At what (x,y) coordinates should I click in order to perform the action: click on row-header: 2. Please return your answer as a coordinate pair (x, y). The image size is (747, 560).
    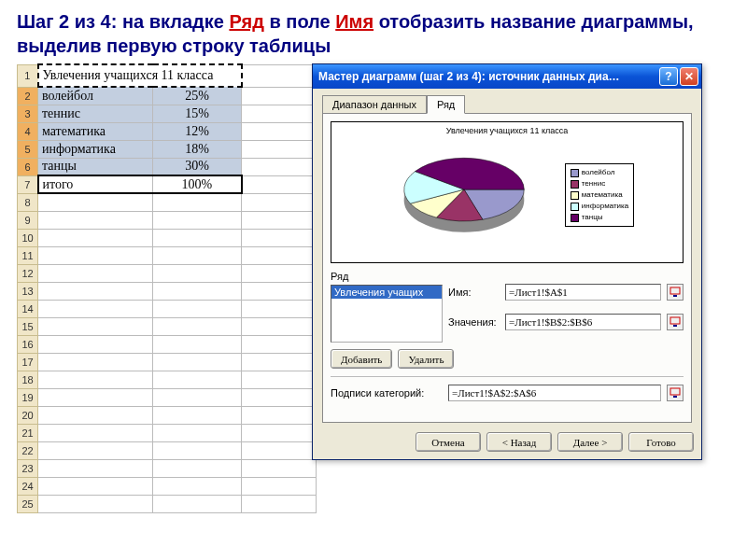
    Looking at the image, I should click on (28, 95).